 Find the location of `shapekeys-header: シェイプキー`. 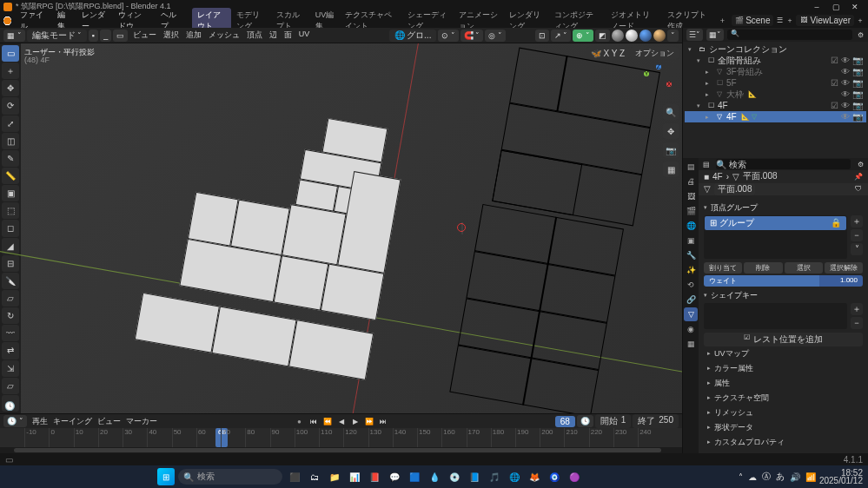

shapekeys-header: シェイプキー is located at coordinates (784, 295).